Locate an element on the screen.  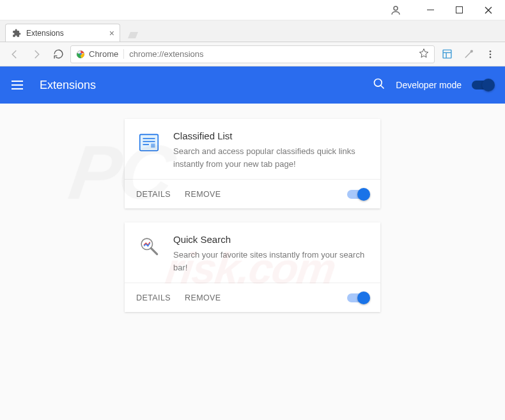
extension-description: Search your favorite sites instantly fro… is located at coordinates (271, 261).